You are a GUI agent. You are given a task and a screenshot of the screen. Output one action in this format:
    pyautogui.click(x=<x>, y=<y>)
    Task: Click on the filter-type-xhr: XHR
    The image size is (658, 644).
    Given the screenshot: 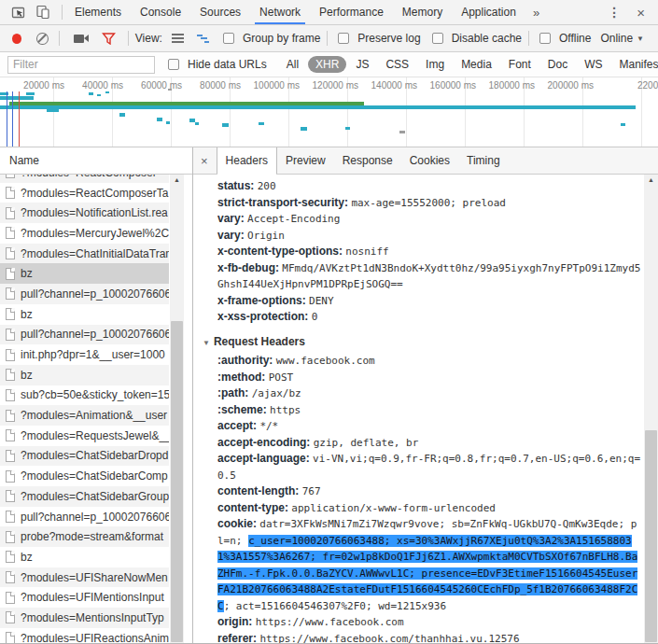 What is the action you would take?
    pyautogui.click(x=327, y=64)
    